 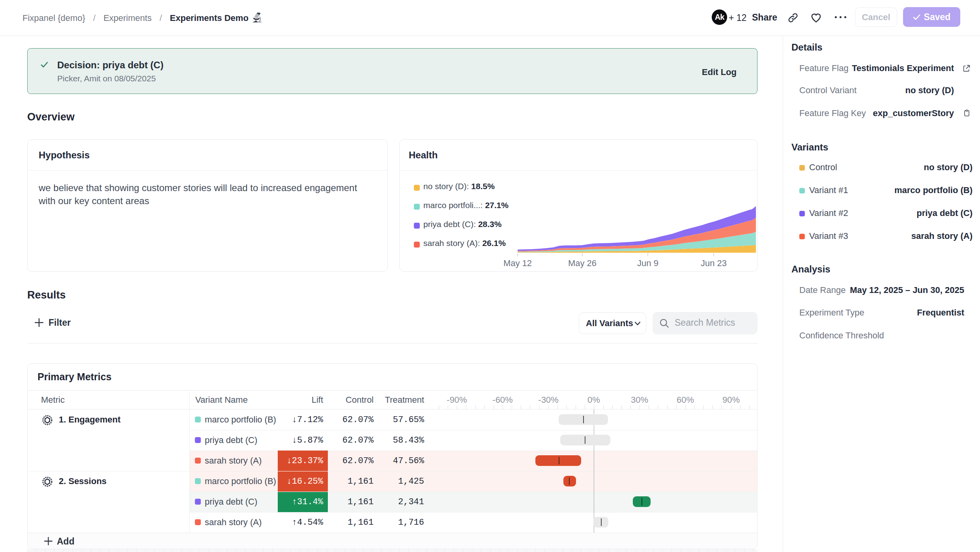 What do you see at coordinates (582, 263) in the screenshot?
I see `svg-text: May 26` at bounding box center [582, 263].